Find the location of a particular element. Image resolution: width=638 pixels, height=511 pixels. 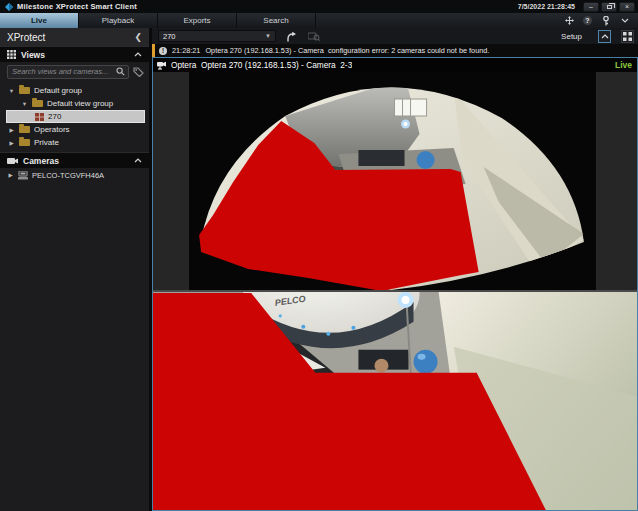

cameras-panel-header: Cameras is located at coordinates (74, 160).